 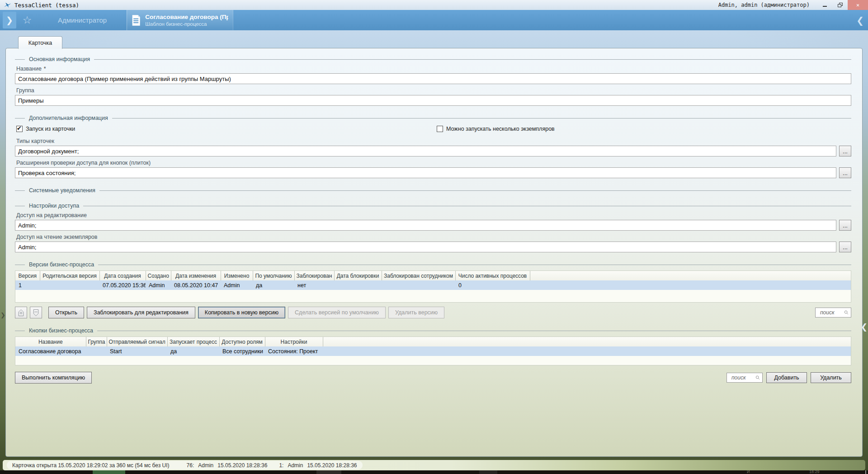 I want to click on window-controls: ✕, so click(x=843, y=5).